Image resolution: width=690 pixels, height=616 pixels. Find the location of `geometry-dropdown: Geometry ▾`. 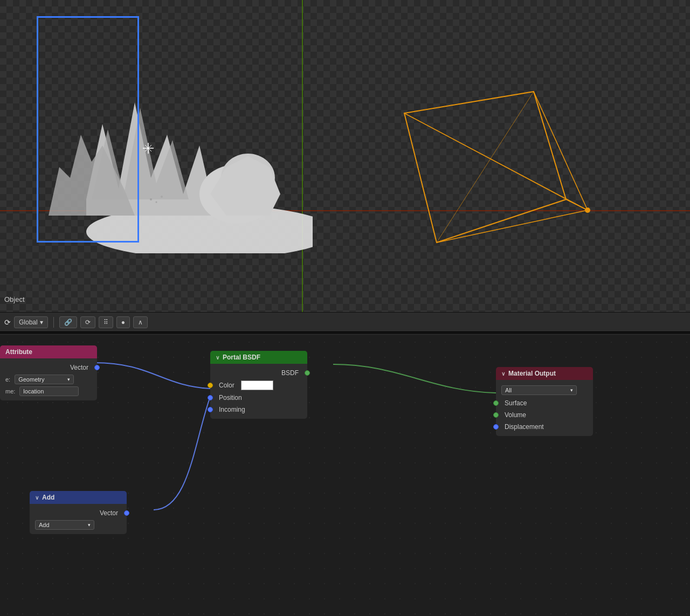

geometry-dropdown: Geometry ▾ is located at coordinates (44, 379).